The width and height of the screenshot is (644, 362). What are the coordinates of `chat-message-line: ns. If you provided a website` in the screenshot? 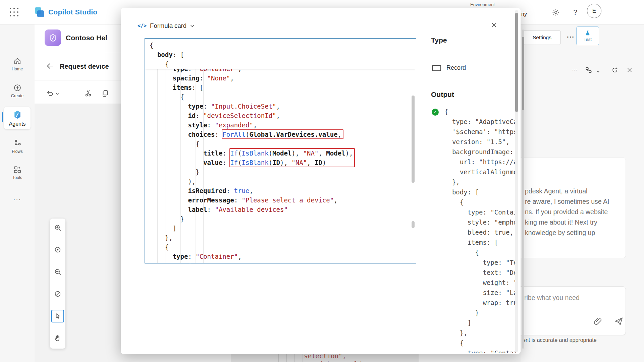 It's located at (567, 212).